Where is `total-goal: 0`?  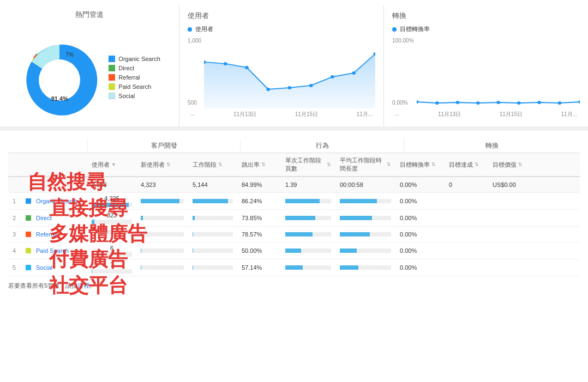 total-goal: 0 is located at coordinates (466, 185).